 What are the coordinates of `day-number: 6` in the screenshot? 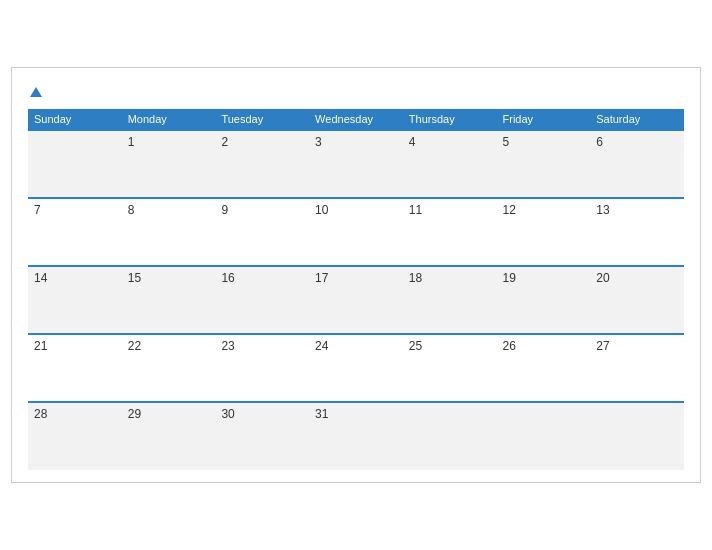 It's located at (600, 142).